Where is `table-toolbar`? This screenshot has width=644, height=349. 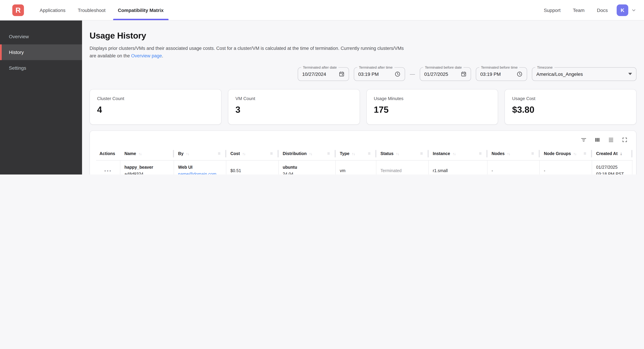 table-toolbar is located at coordinates (364, 140).